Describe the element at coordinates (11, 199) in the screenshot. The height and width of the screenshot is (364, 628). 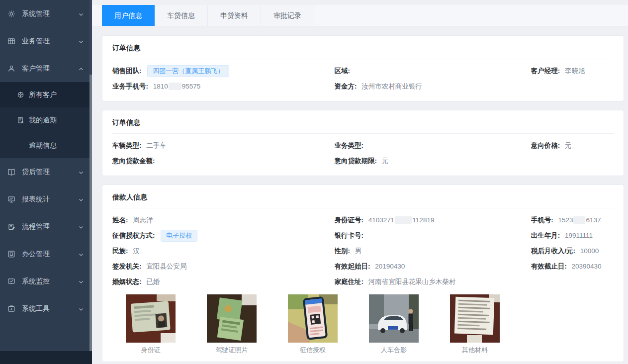
I see `monitor-icon` at that location.